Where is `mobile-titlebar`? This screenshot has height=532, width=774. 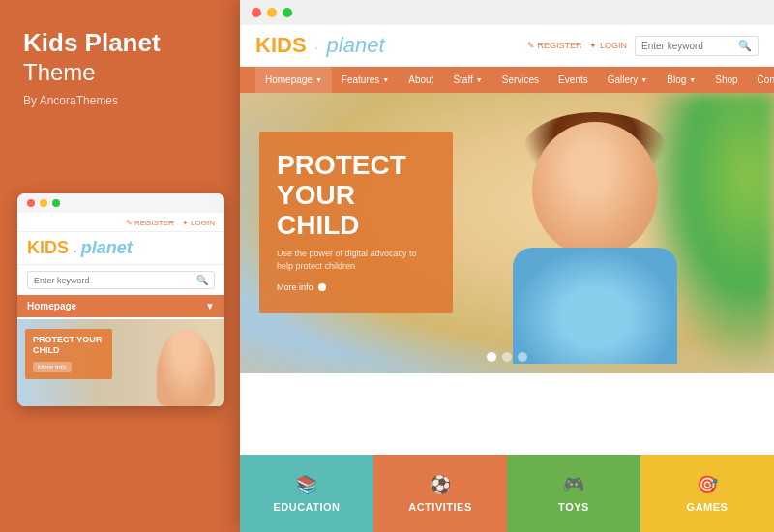 mobile-titlebar is located at coordinates (121, 203).